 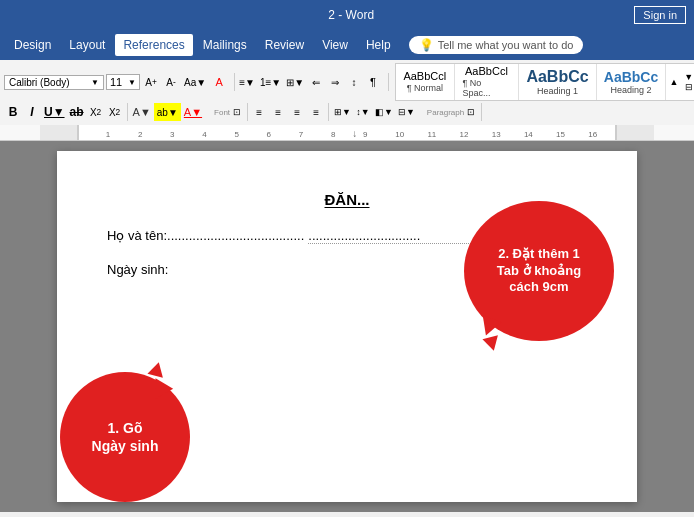 What do you see at coordinates (558, 82) in the screenshot?
I see `style-heading1: AaBbCc Heading 1` at bounding box center [558, 82].